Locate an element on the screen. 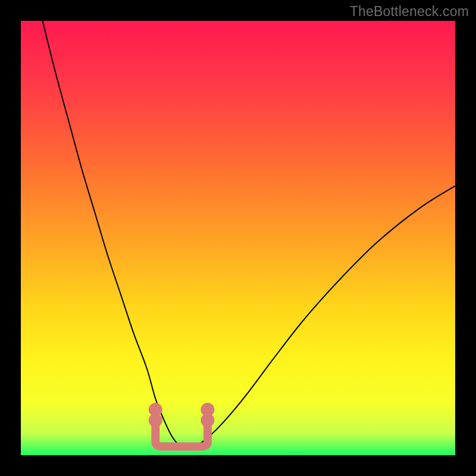  valley-right-dot-upper is located at coordinates (208, 420).